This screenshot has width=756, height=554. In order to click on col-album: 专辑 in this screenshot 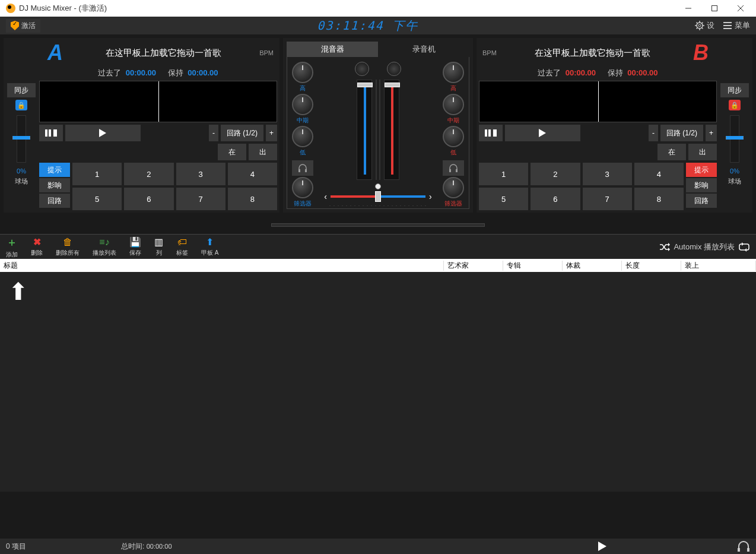, I will do `click(533, 266)`.